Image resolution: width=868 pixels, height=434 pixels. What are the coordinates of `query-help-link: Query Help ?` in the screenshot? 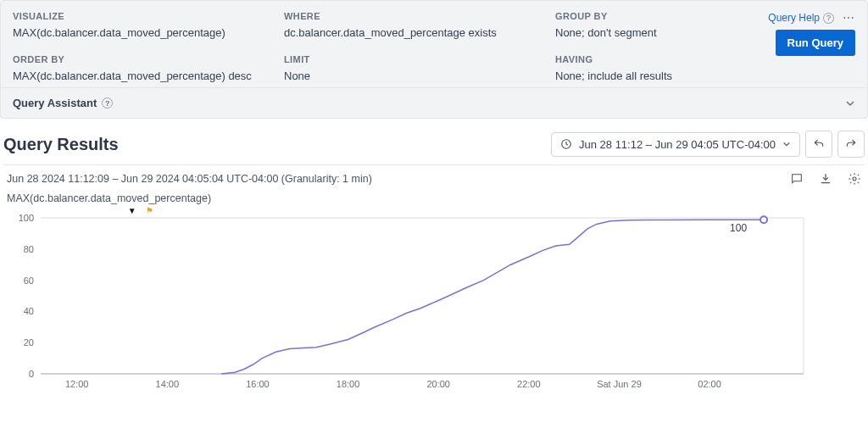 It's located at (801, 18).